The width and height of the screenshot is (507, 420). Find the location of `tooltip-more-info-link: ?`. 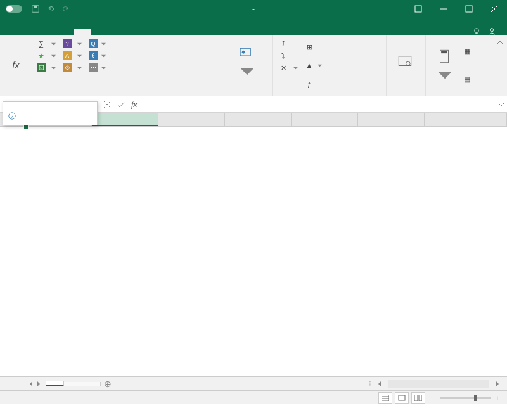

tooltip-more-info-link: ? is located at coordinates (50, 116).